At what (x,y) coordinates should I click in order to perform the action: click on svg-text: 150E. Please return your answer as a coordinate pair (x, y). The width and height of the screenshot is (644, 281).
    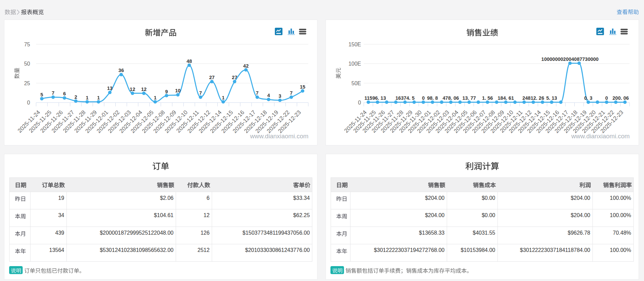
    Looking at the image, I should click on (355, 45).